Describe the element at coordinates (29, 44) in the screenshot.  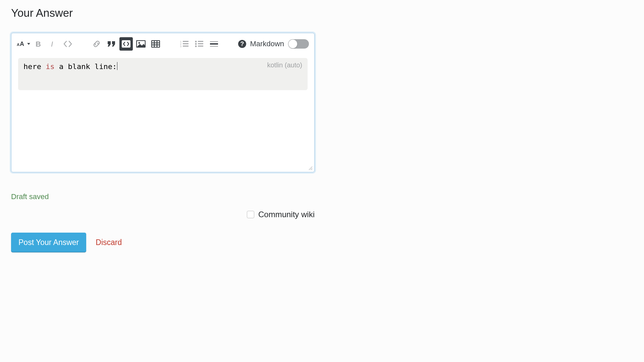
I see `chevron-down-icon` at that location.